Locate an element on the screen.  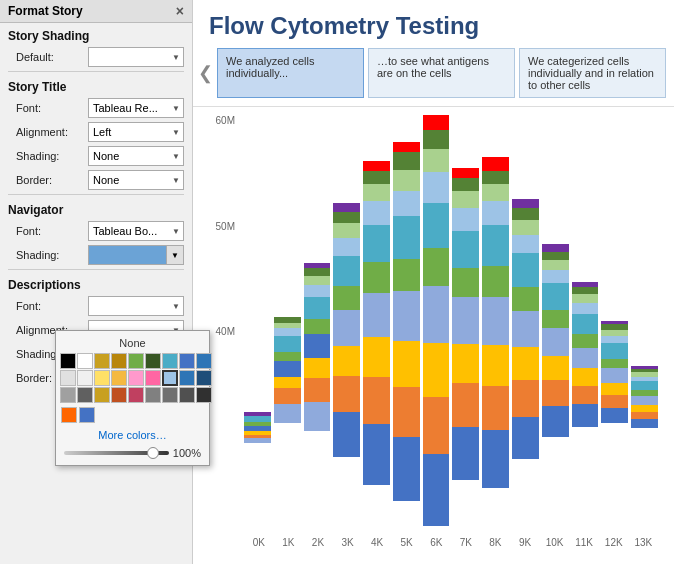
nav-shading-dropdown-arrow: ▼ is located at coordinates (175, 255).